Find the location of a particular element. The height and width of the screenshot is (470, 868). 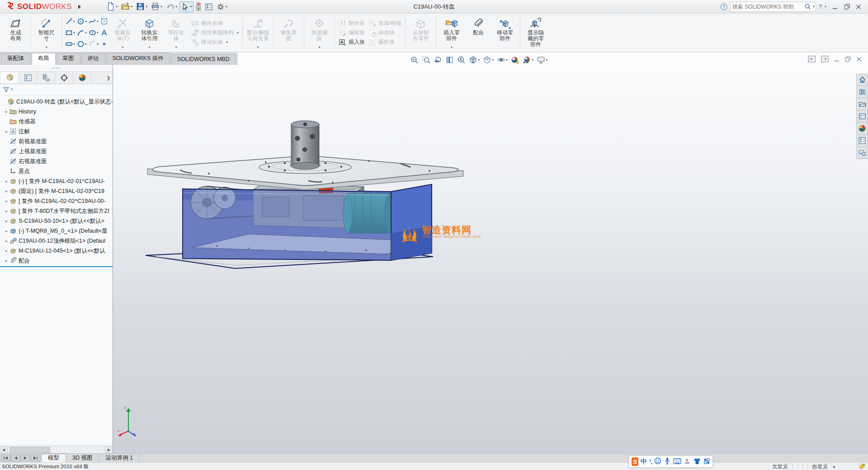

tree-item: ▸C19AU-00-12顶伸模组<1> (Defaul is located at coordinates (56, 241).